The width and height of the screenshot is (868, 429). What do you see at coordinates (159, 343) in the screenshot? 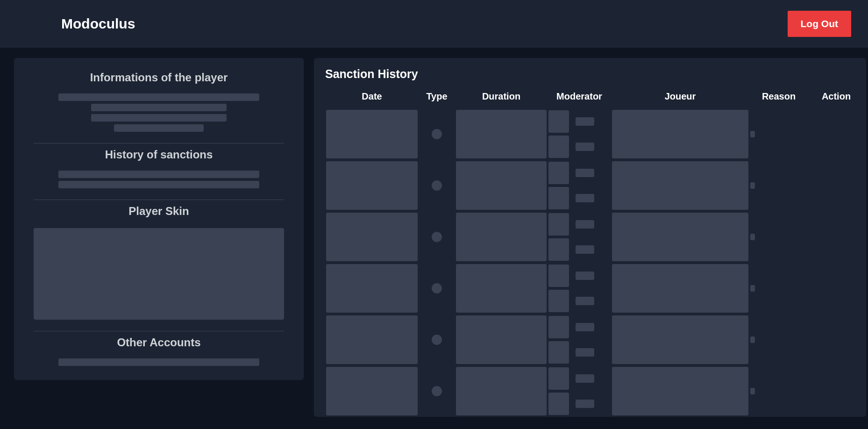
I see `other-accounts-title: Other Accounts` at bounding box center [159, 343].